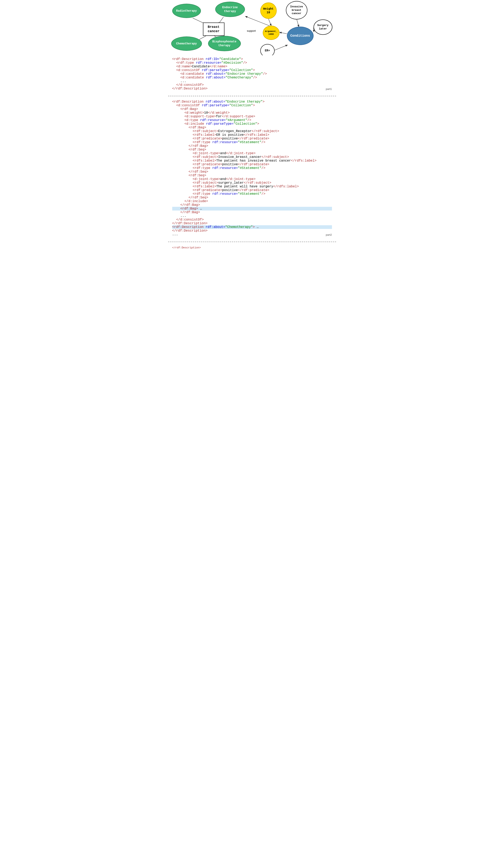 Image resolution: width=504 pixels, height=850 pixels. Describe the element at coordinates (224, 43) in the screenshot. I see `node-bisphosphonate: Bisphosphonatetherapy` at that location.